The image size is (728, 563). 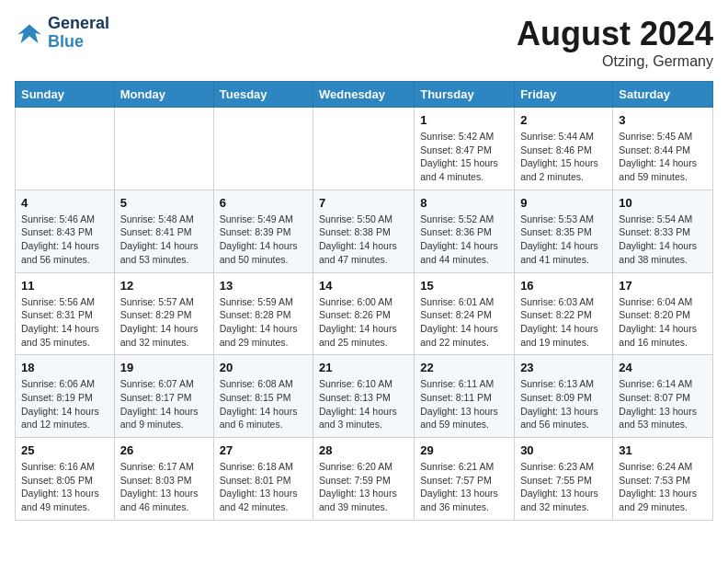 What do you see at coordinates (663, 120) in the screenshot?
I see `day-number: 3` at bounding box center [663, 120].